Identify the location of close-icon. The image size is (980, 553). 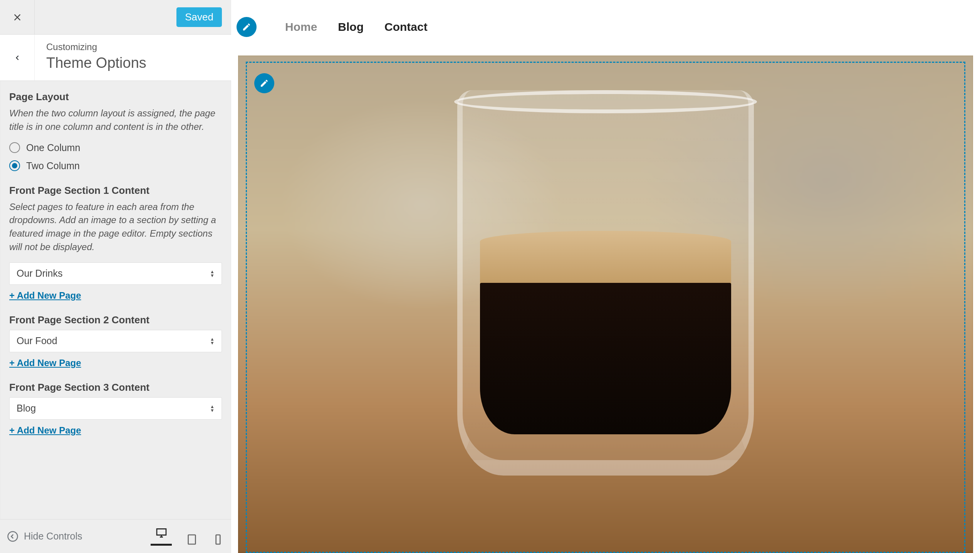
(17, 17).